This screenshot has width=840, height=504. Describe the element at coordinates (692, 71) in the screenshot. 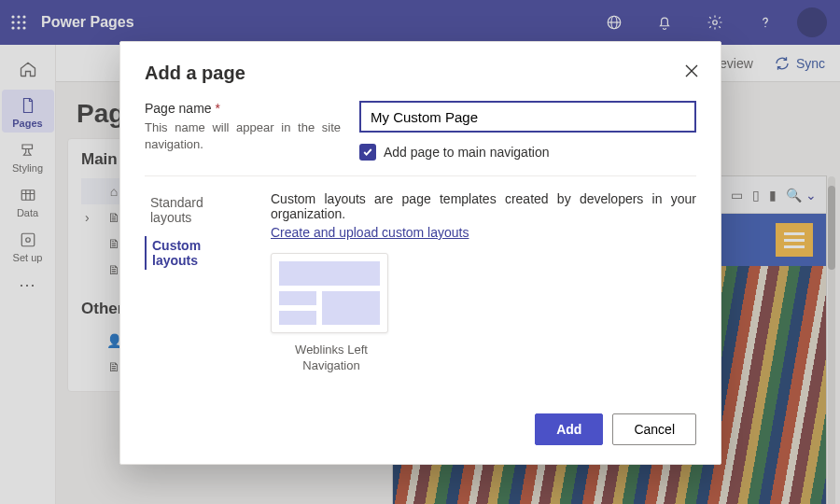

I see `close-icon` at that location.